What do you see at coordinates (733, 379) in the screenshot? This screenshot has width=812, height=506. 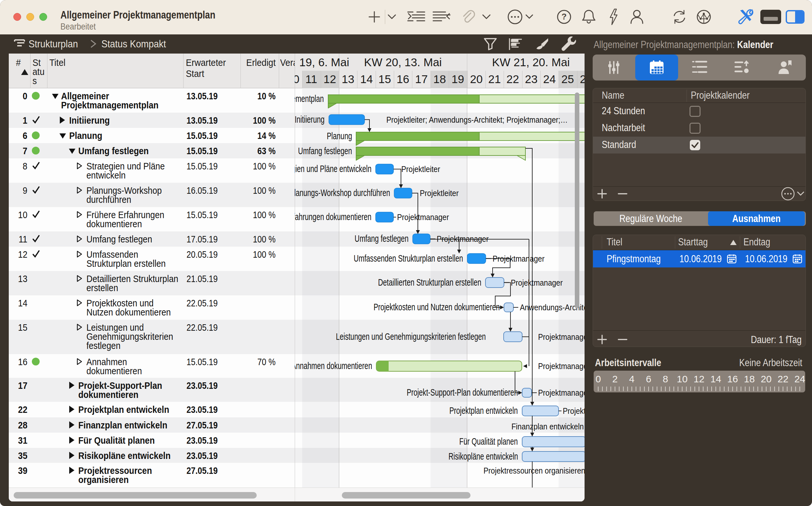 I see `svg-text: 16` at bounding box center [733, 379].